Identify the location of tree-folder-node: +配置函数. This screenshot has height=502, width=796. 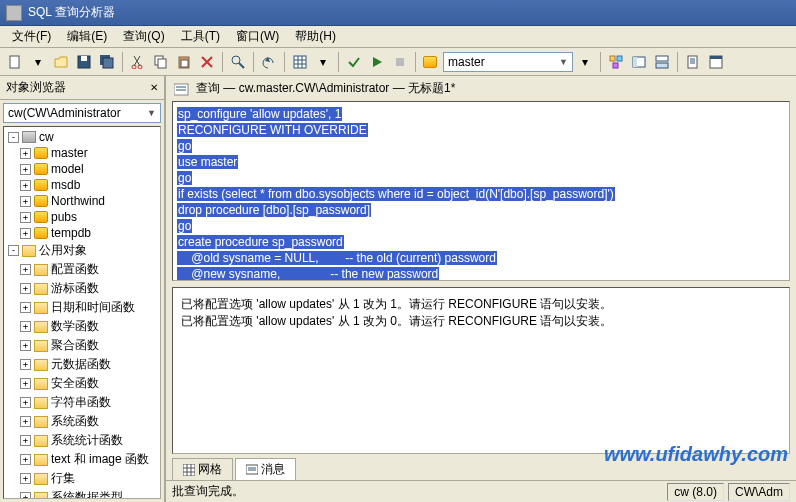
(82, 270).